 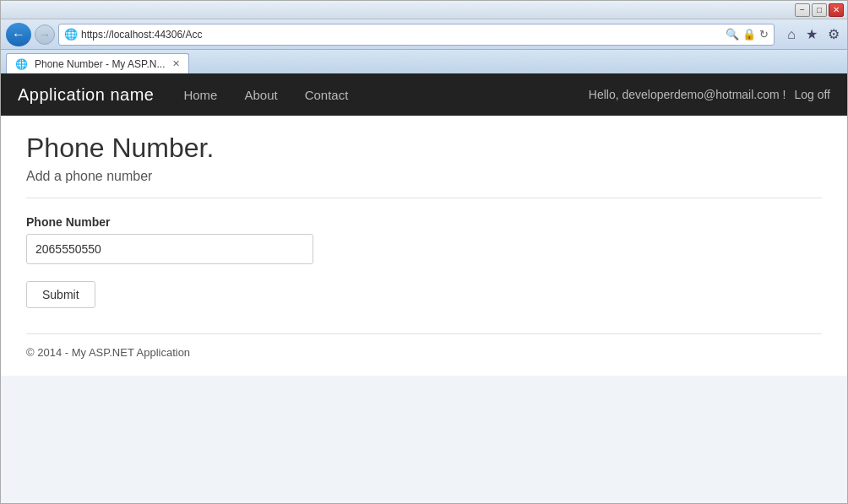 I want to click on active-tab: 🌐 Phone Number - My ASP.N... ✕, so click(x=98, y=63).